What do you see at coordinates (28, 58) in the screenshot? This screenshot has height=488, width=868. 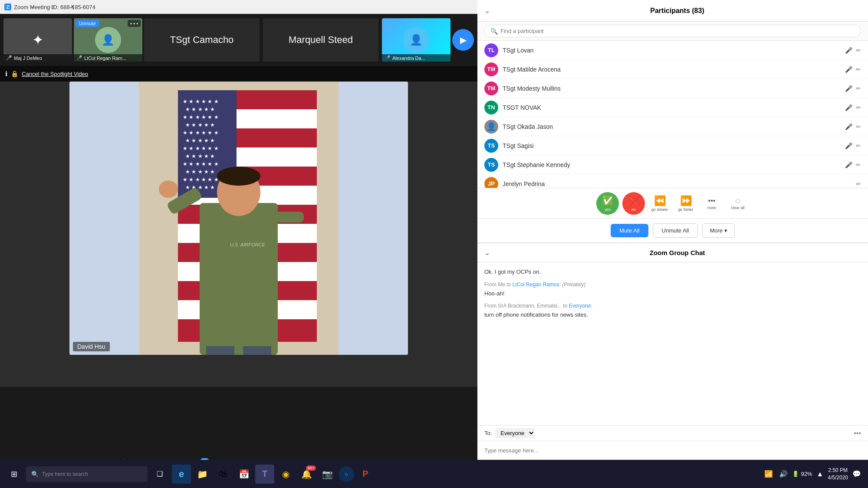 I see `participant-name: Maj J DeMeo` at bounding box center [28, 58].